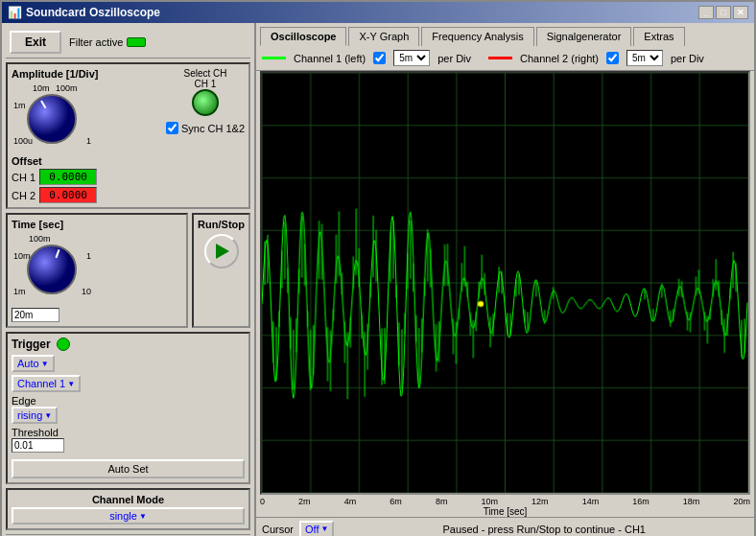 The height and width of the screenshot is (536, 756). I want to click on time-label-4m: 4m, so click(351, 501).